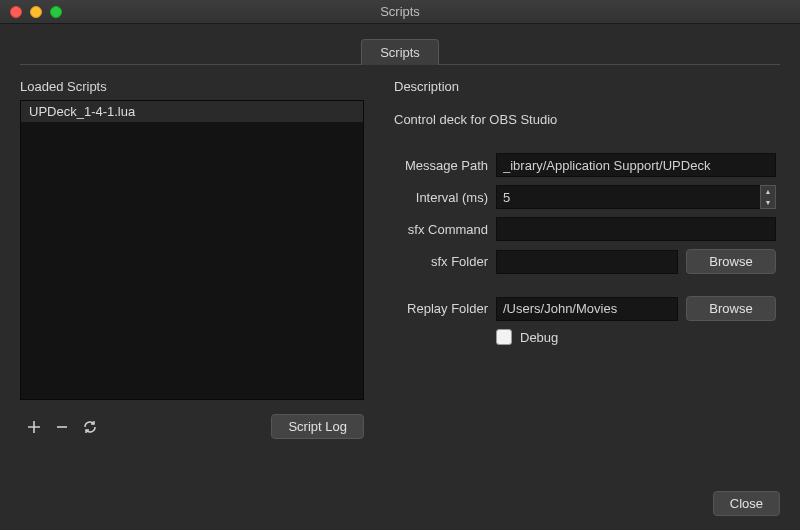 The width and height of the screenshot is (800, 530). What do you see at coordinates (636, 229) in the screenshot?
I see `sfx-command-input` at bounding box center [636, 229].